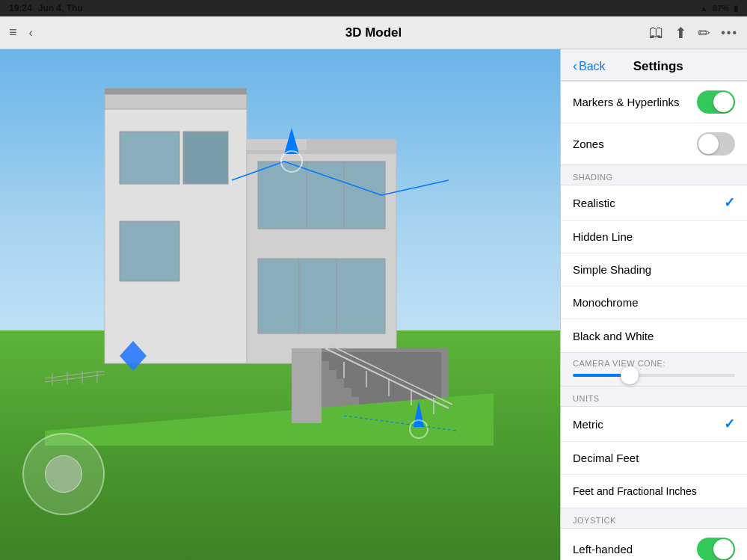 Image resolution: width=747 pixels, height=560 pixels. Describe the element at coordinates (594, 203) in the screenshot. I see `realistic-label: Realistic` at that location.